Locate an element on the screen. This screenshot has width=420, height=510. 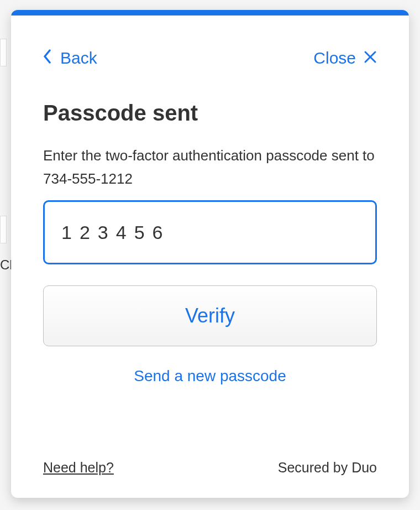
close-icon is located at coordinates (370, 58).